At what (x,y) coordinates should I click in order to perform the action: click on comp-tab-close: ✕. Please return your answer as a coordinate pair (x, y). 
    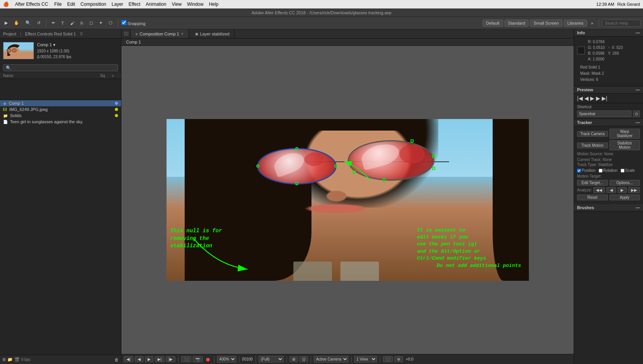
    Looking at the image, I should click on (182, 34).